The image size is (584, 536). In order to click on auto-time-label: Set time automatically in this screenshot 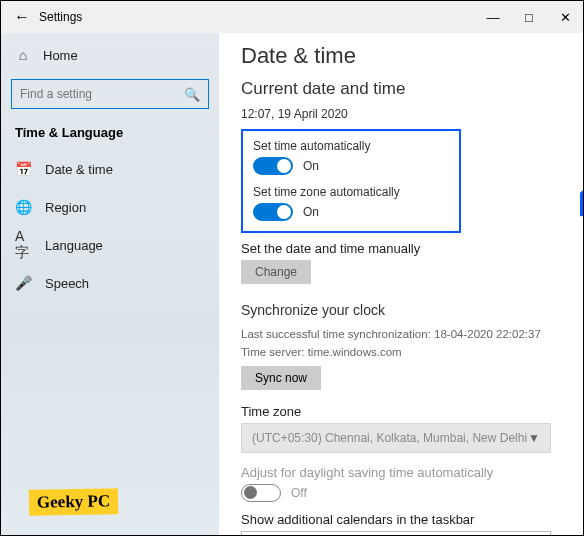, I will do `click(351, 146)`.